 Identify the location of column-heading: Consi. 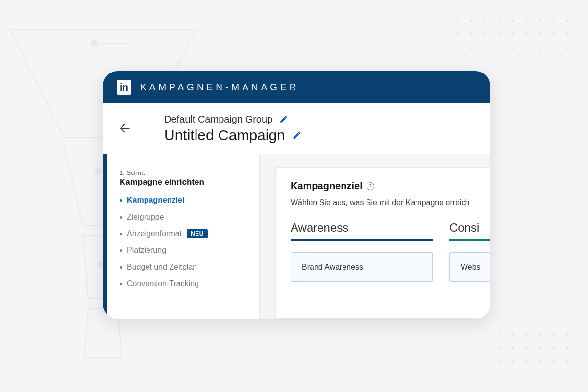
(469, 231).